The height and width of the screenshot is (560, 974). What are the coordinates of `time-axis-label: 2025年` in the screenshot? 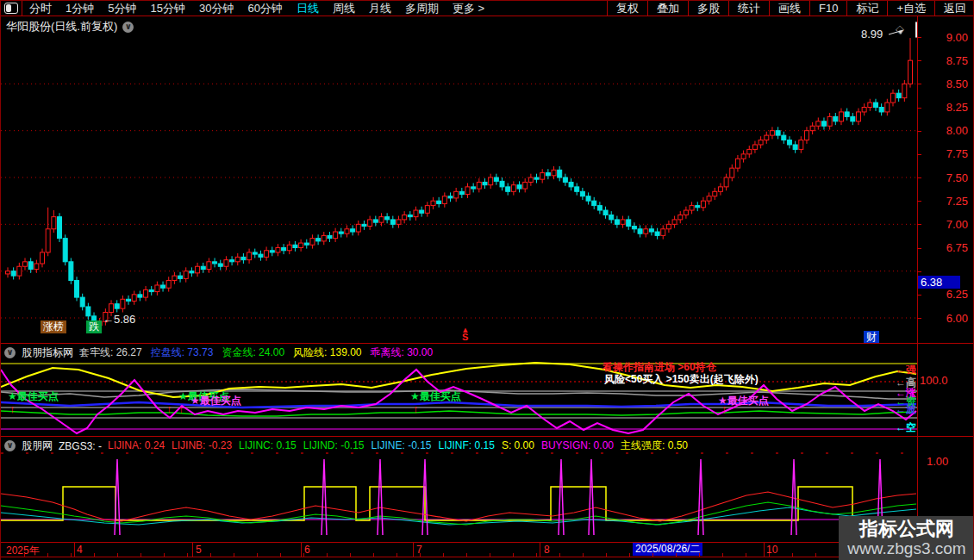 It's located at (22, 551).